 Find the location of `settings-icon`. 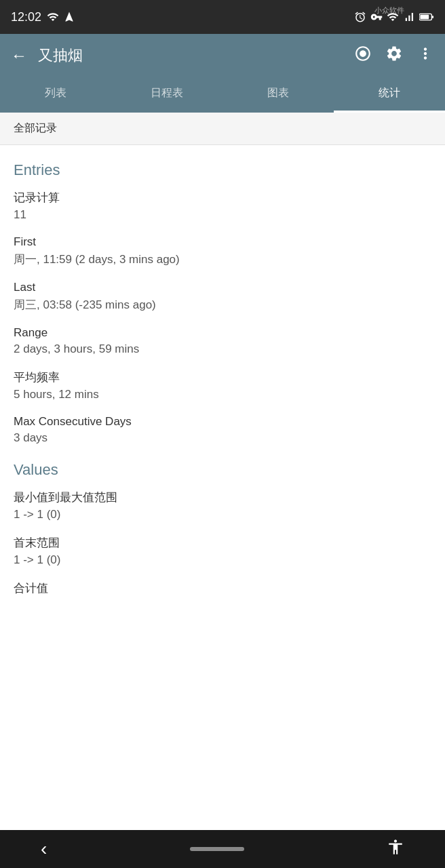

settings-icon is located at coordinates (394, 56).